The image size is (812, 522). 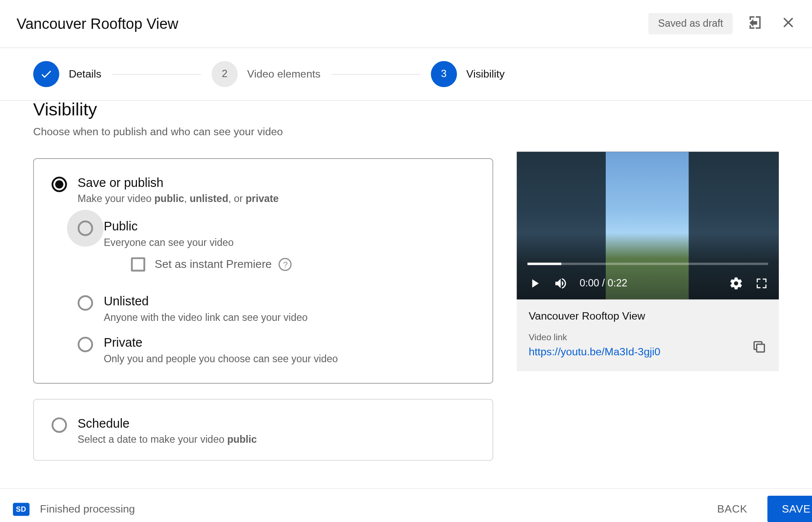 I want to click on option-desc: Anyone with the video link can see your …, so click(x=206, y=318).